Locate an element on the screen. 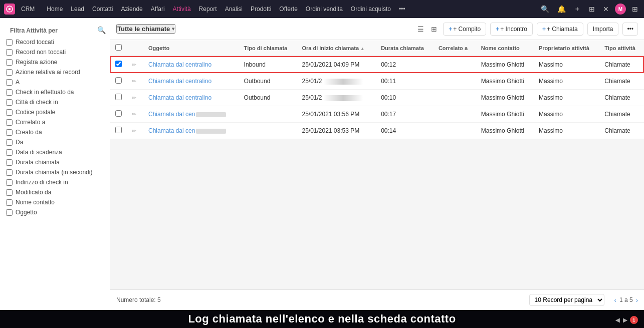 The height and width of the screenshot is (328, 644). tipo-attivita-value: Chiamate is located at coordinates (617, 98).